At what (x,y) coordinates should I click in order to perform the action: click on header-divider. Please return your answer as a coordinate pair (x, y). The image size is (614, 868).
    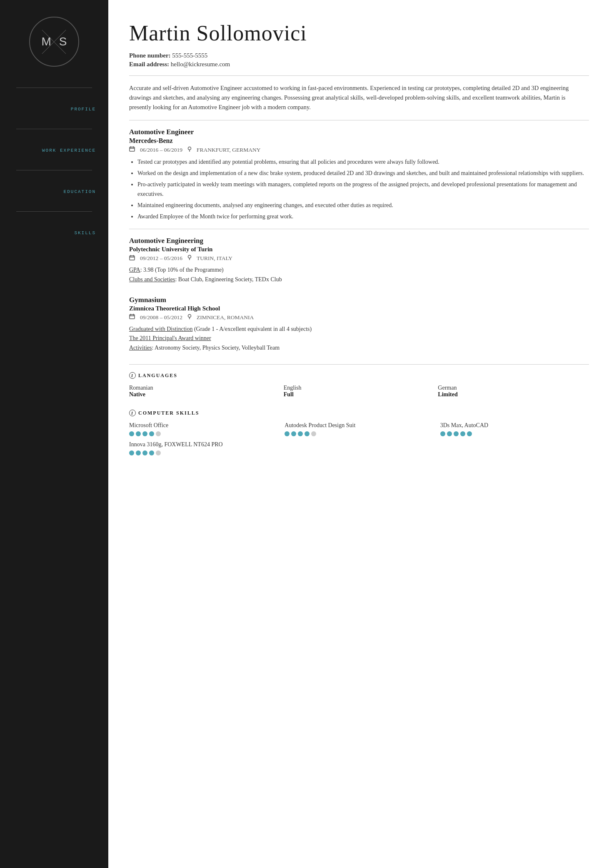
    Looking at the image, I should click on (359, 76).